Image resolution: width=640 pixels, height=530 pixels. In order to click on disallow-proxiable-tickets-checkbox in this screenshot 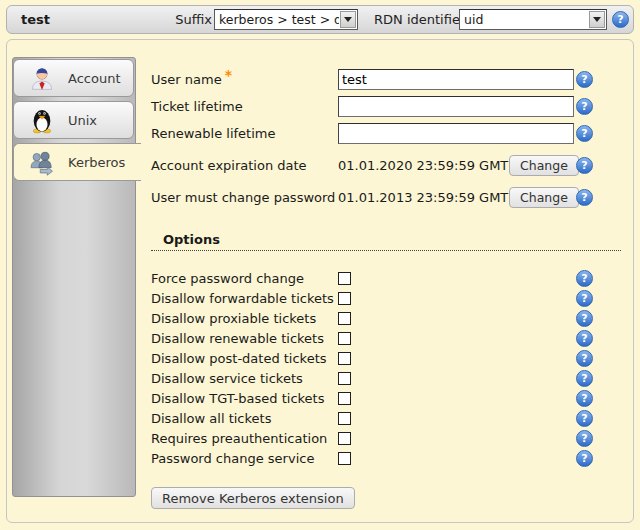, I will do `click(344, 318)`.